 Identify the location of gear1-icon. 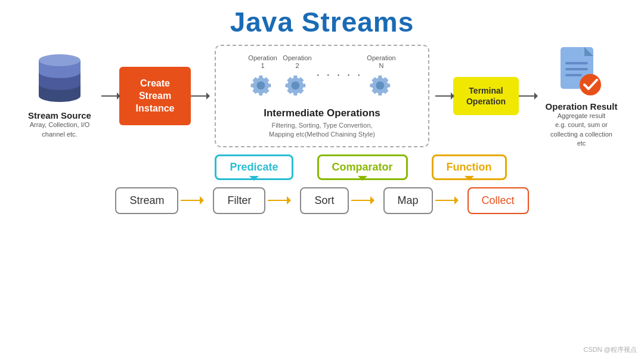
(262, 87).